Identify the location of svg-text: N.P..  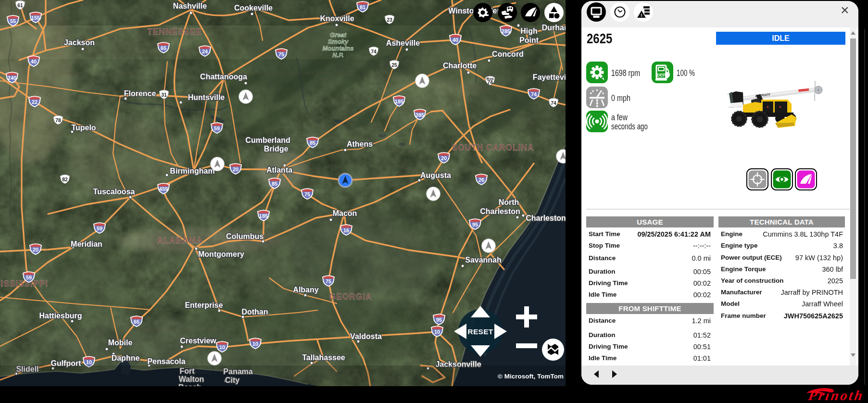
(338, 55).